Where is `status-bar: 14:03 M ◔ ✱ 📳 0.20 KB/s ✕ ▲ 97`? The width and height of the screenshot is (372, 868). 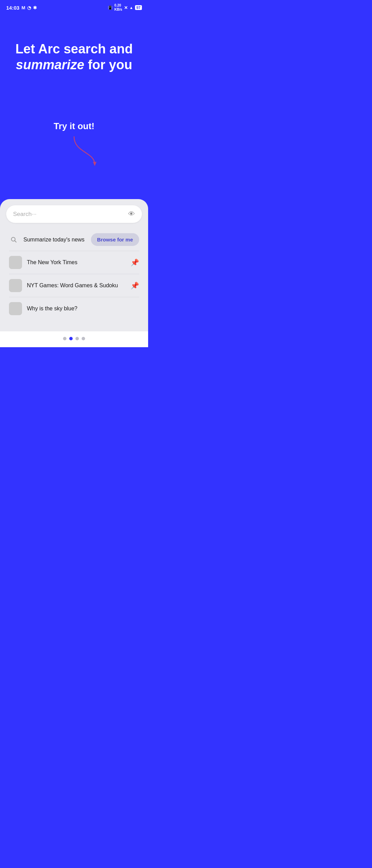 status-bar: 14:03 M ◔ ✱ 📳 0.20 KB/s ✕ ▲ 97 is located at coordinates (74, 7).